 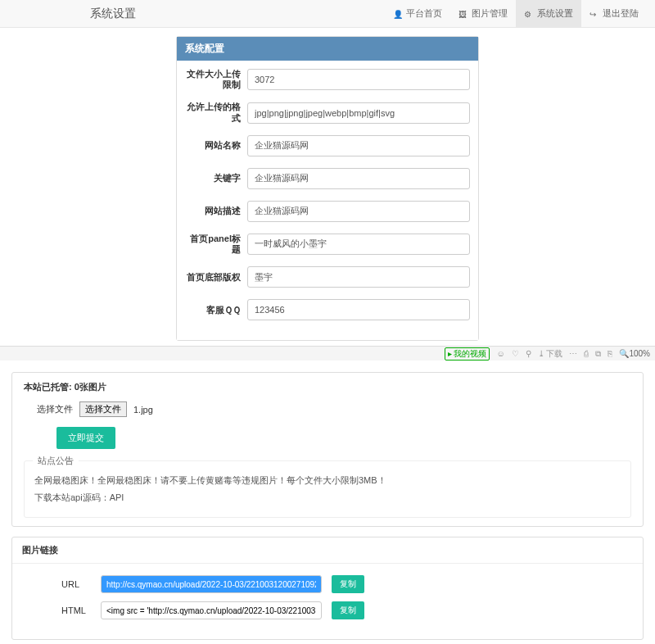 I want to click on select-file-label: 选择文件, so click(x=55, y=410).